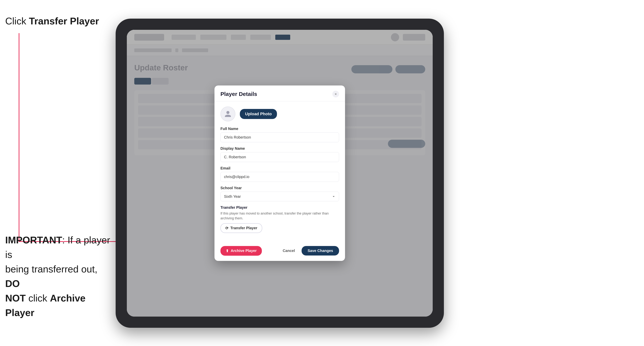 The image size is (644, 346). Describe the element at coordinates (227, 228) in the screenshot. I see `transfer-icon: ⟳` at that location.